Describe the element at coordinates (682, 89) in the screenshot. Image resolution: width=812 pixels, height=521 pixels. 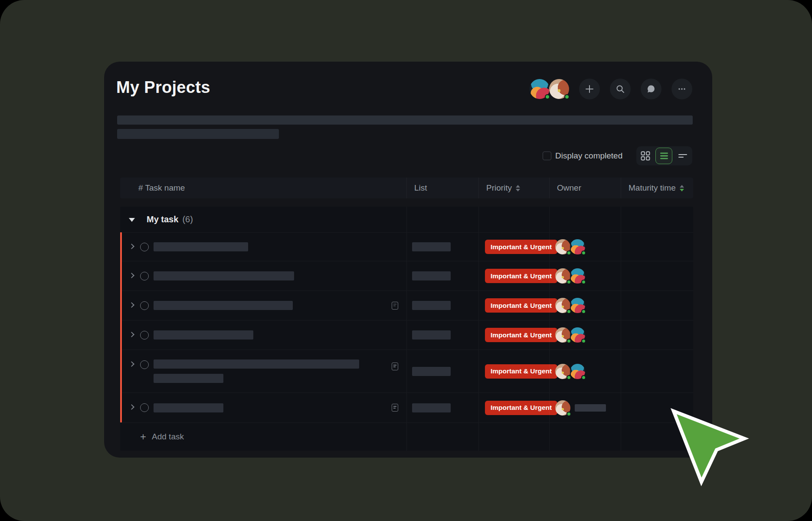
I see `more-button` at that location.